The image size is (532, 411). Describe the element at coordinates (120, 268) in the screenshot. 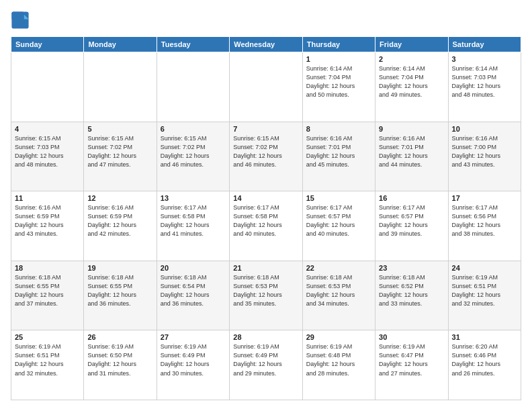

I see `day-number: 19` at that location.